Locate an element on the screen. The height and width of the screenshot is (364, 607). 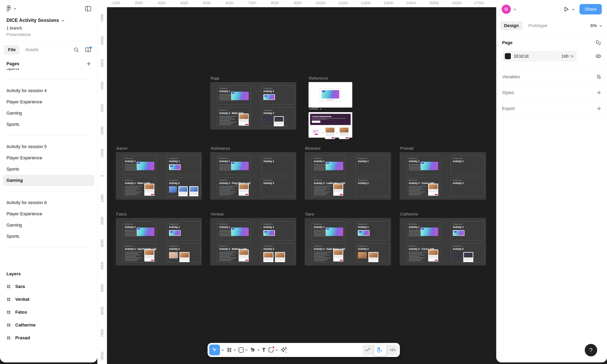
avatar: G is located at coordinates (506, 9).